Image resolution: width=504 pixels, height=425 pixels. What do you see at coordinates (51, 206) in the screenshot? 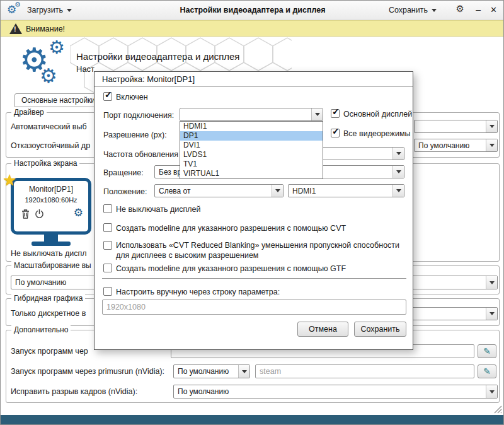
I see `monitor-card: Monitor[DP1] 1920x1080:60Hz ⚙` at bounding box center [51, 206].